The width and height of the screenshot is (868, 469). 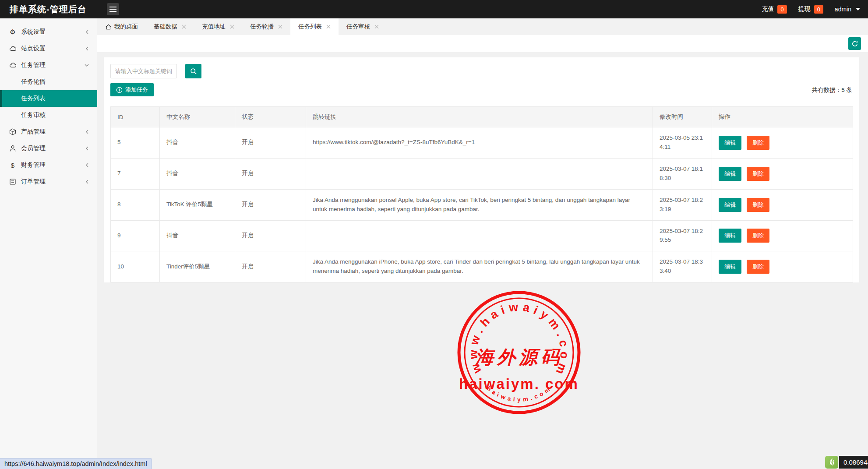 I want to click on sidebar-item-system-settings: ⚙ 系统设置, so click(x=49, y=32).